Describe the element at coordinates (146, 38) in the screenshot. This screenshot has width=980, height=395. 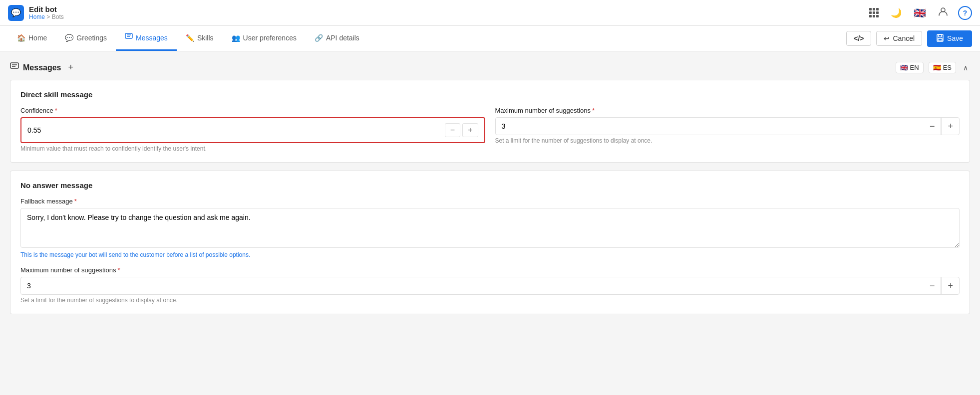
I see `tab-messages: Messages` at that location.